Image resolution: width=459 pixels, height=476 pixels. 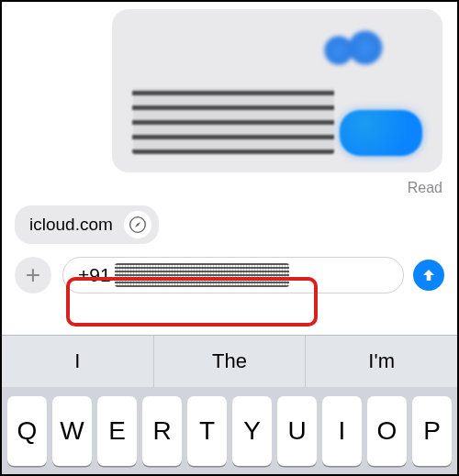 I want to click on input-prefix-text: +91, so click(x=95, y=275).